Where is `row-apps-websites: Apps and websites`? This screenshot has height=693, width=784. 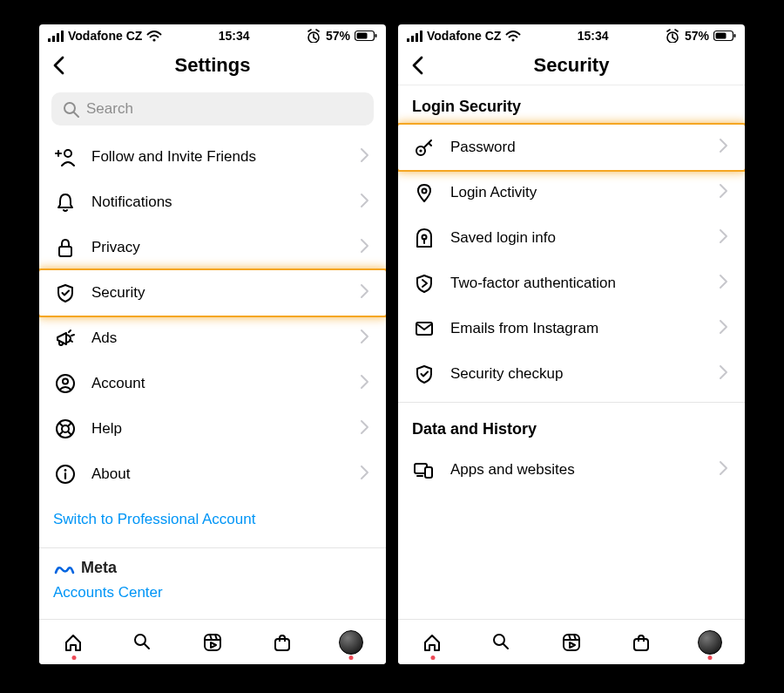 row-apps-websites: Apps and websites is located at coordinates (571, 470).